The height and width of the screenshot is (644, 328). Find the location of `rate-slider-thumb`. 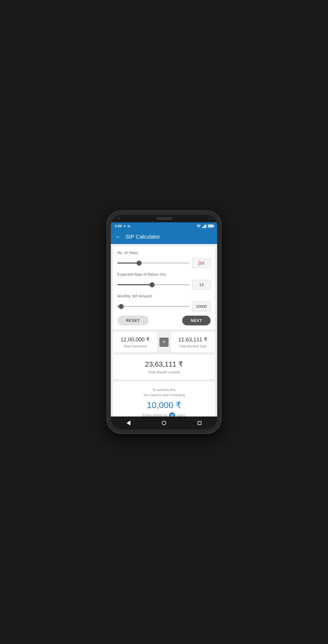

rate-slider-thumb is located at coordinates (152, 285).